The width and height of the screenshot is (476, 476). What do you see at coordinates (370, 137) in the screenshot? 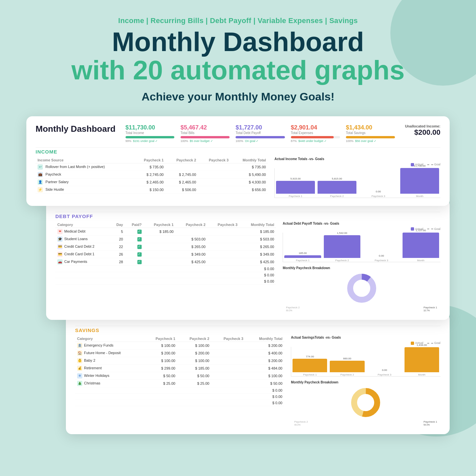
I see `metric-savings-bar-fill` at bounding box center [370, 137].